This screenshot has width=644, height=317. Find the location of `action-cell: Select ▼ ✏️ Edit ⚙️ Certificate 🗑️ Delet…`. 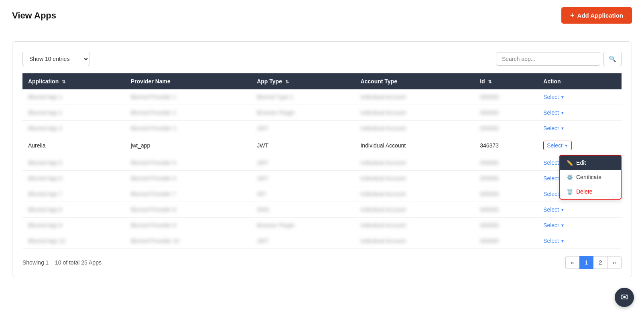

action-cell: Select ▼ ✏️ Edit ⚙️ Certificate 🗑️ Delet… is located at coordinates (579, 146).